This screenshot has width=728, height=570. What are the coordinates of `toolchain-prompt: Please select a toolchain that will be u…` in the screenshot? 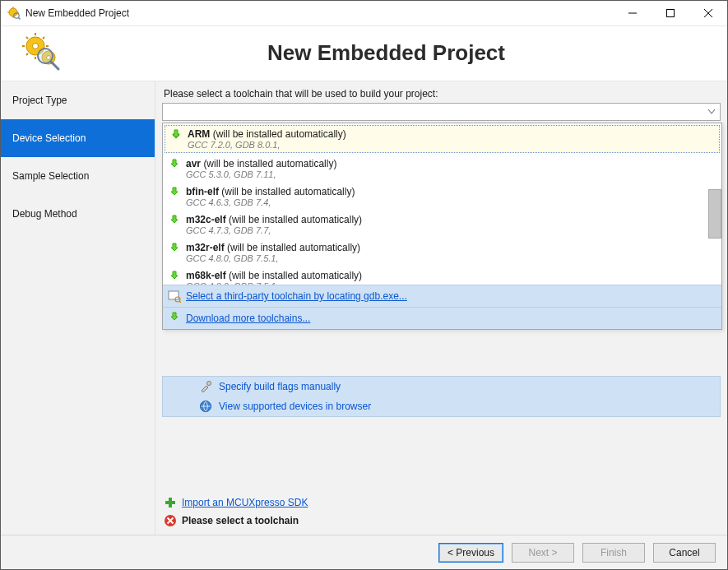 It's located at (443, 94).